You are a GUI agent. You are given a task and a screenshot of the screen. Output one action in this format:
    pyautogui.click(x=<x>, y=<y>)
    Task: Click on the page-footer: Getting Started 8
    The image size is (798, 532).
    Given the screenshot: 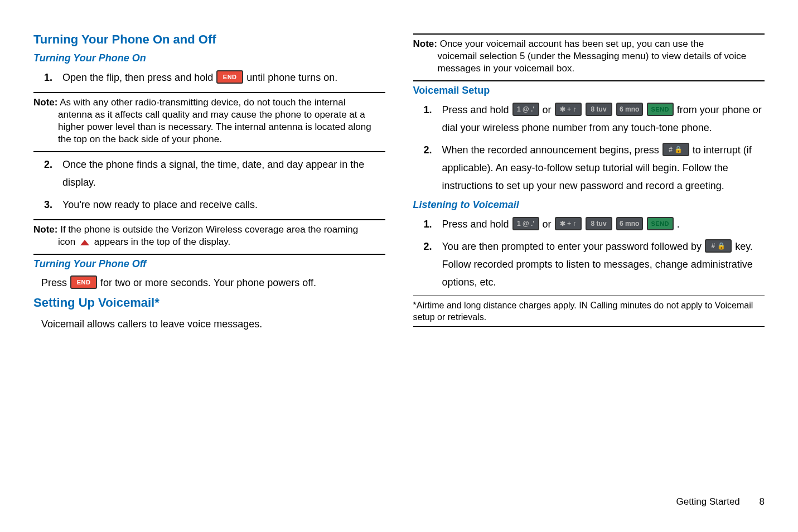 What is the action you would take?
    pyautogui.click(x=720, y=502)
    